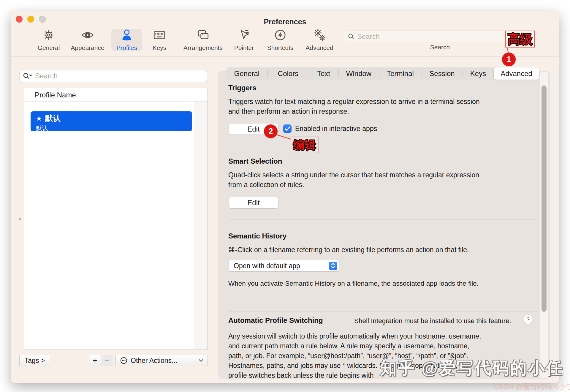 The image size is (570, 392). What do you see at coordinates (116, 95) in the screenshot?
I see `profile-name-column-header: Profile Name` at bounding box center [116, 95].